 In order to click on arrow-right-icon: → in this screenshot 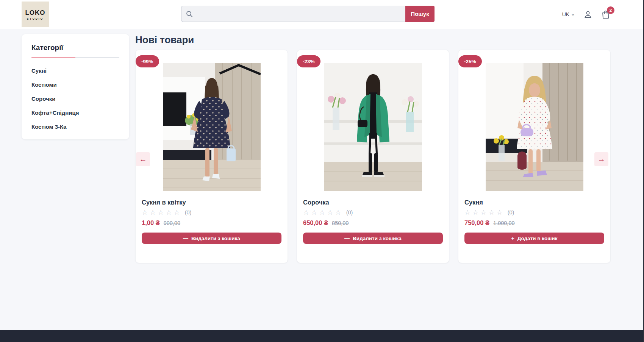, I will do `click(602, 159)`.